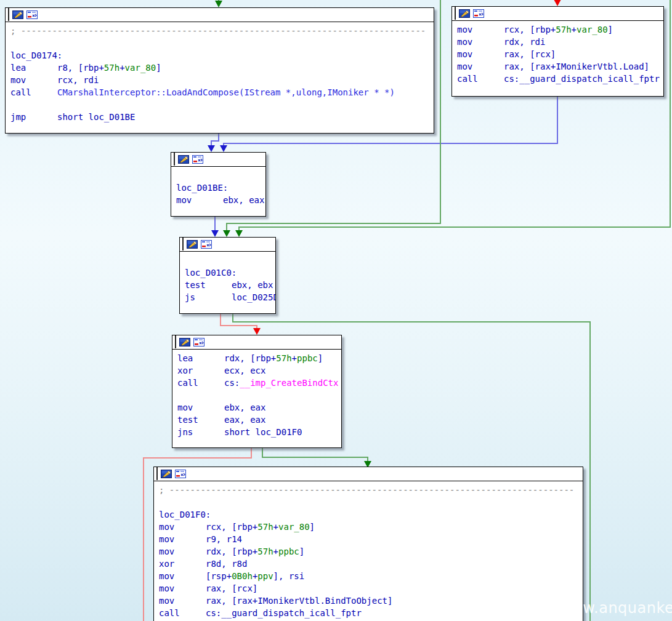 This screenshot has width=672, height=621. What do you see at coordinates (201, 432) in the screenshot?
I see `mnemonic: jns` at bounding box center [201, 432].